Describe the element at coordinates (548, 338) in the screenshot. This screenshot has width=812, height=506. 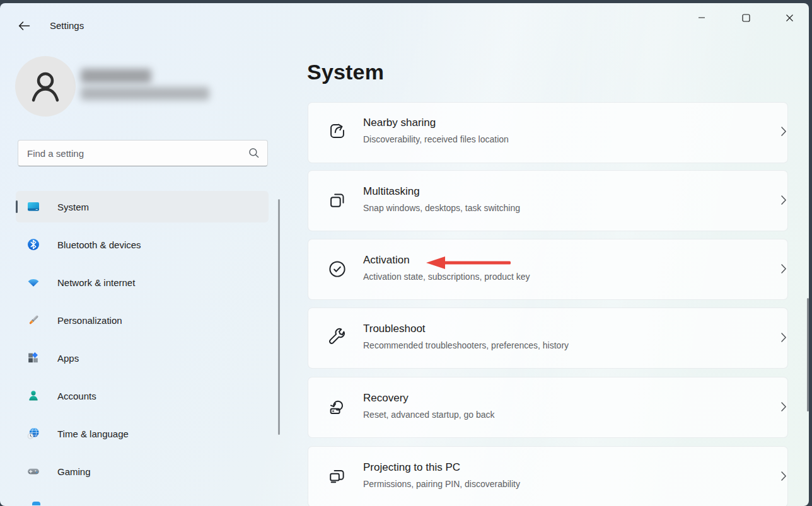
I see `card-troubleshoot` at that location.